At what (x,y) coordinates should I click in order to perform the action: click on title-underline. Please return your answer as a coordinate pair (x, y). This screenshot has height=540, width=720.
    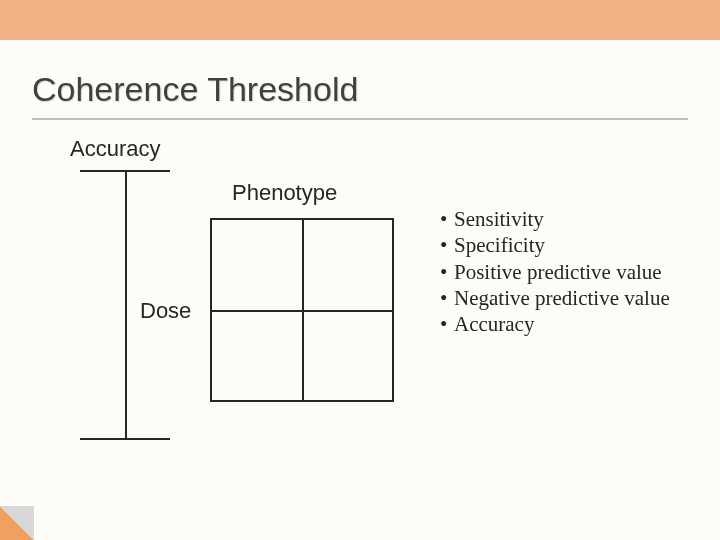
    Looking at the image, I should click on (360, 119).